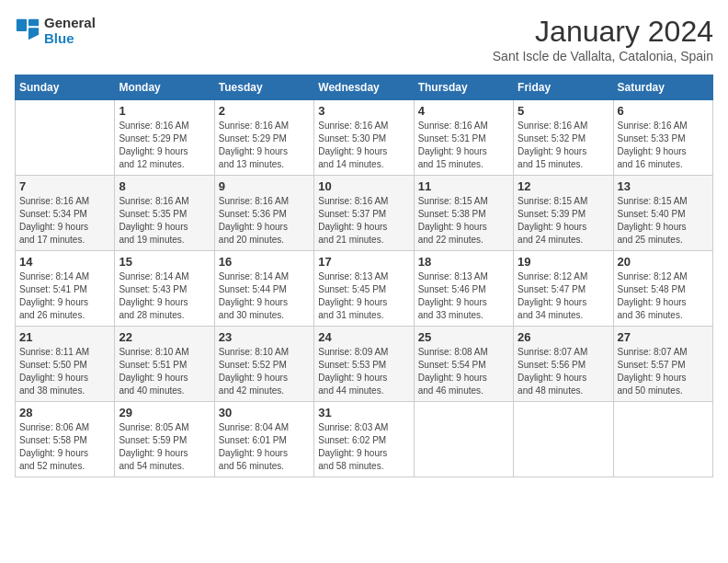 This screenshot has width=728, height=563. Describe the element at coordinates (563, 337) in the screenshot. I see `day-number: 26` at that location.